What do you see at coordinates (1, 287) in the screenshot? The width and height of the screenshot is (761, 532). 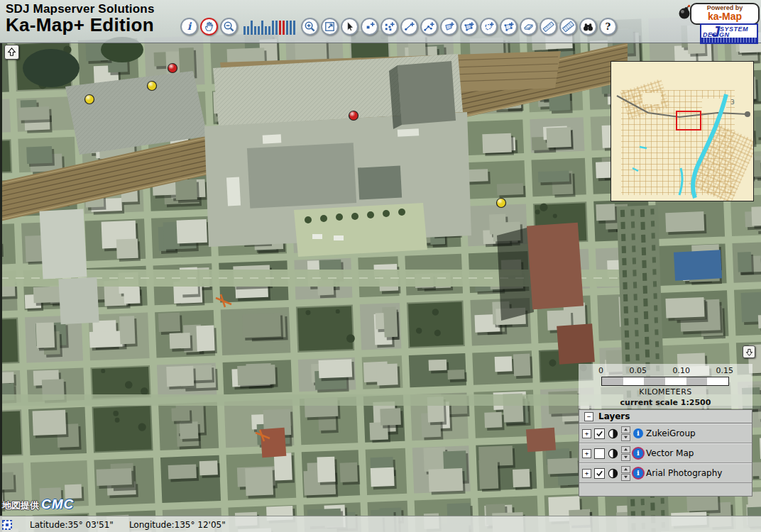 I see `map-edge` at bounding box center [1, 287].